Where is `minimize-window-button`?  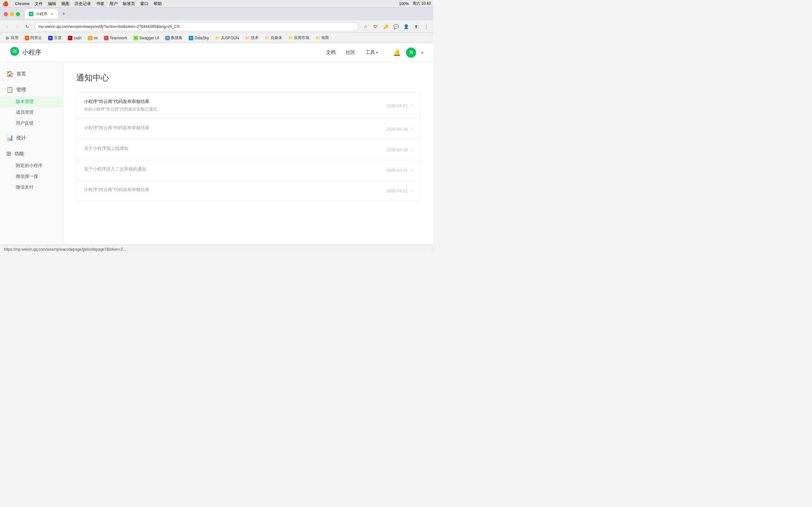 minimize-window-button is located at coordinates (12, 14).